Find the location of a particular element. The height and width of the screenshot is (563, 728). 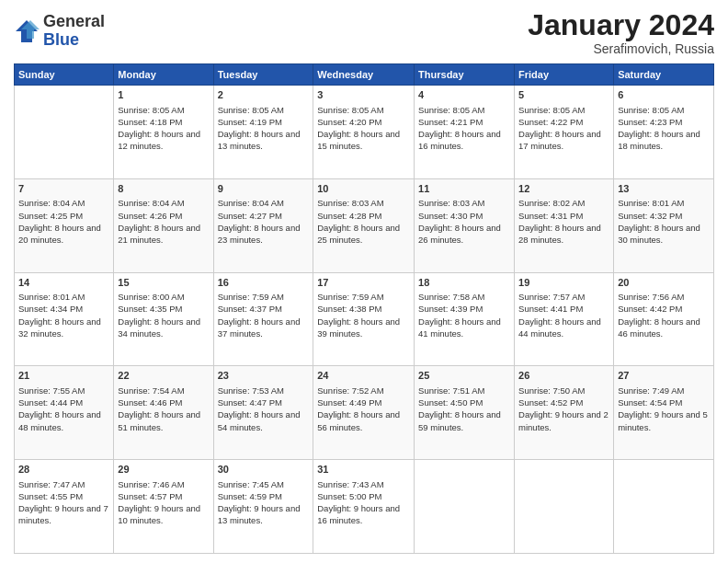

day-number: 8 is located at coordinates (164, 190).